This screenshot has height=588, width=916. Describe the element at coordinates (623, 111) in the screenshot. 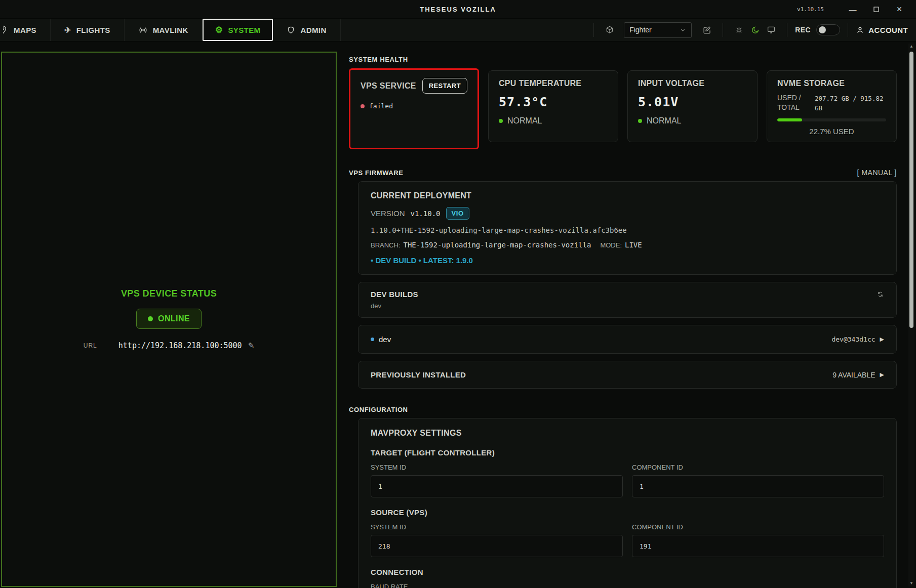

I see `system-health-grid: VPS SERVICE RESTART failed CPU TEMPERATU…` at that location.